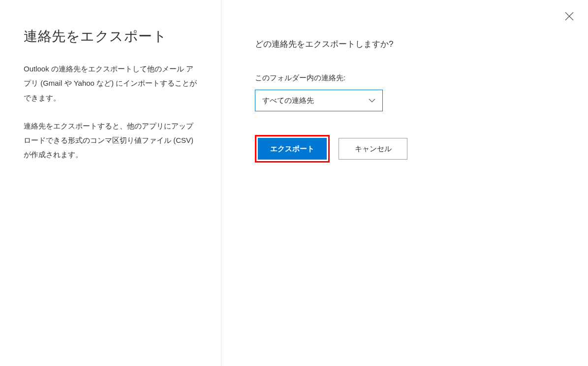  I want to click on button-row: エクスポート キャンセル, so click(409, 149).